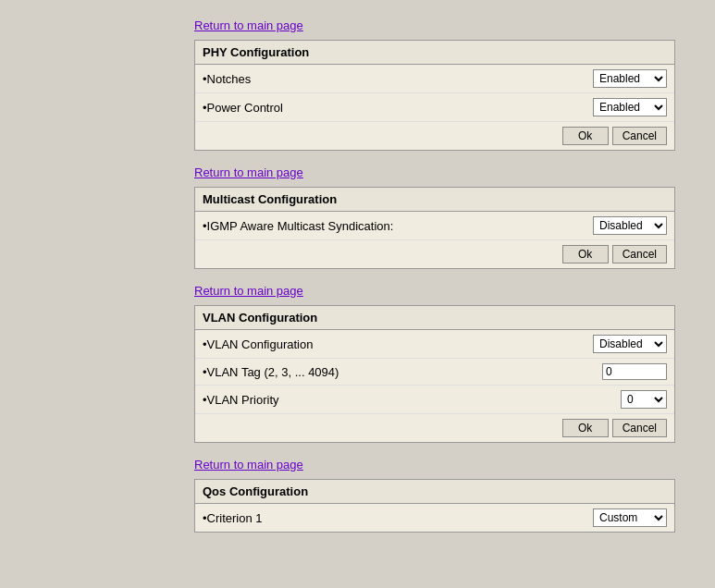 The height and width of the screenshot is (588, 715). What do you see at coordinates (635, 372) in the screenshot?
I see `vlan-tag-input` at bounding box center [635, 372].